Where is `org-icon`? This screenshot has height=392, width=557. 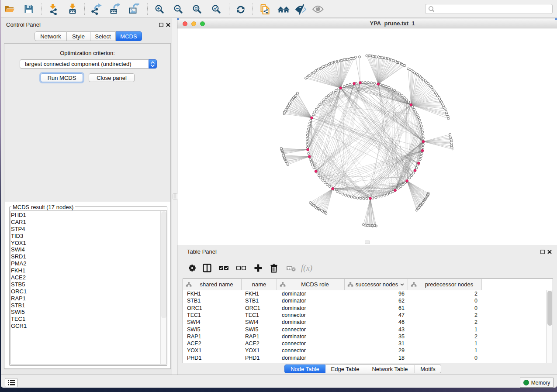
org-icon is located at coordinates (350, 285).